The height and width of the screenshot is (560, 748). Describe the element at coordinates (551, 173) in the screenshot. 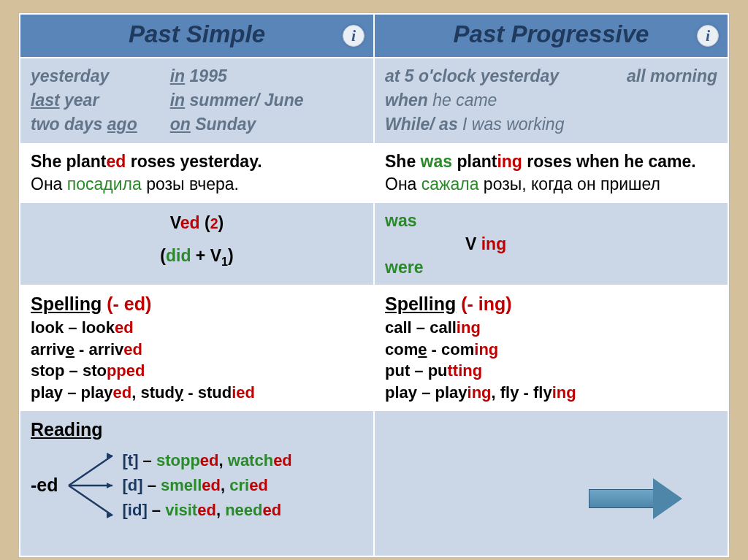

I see `example-progressive: She was planting roses when he came. Она…` at that location.